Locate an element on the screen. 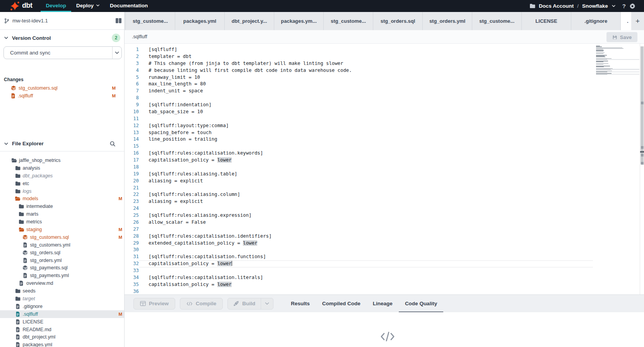 This screenshot has height=347, width=644. file-tree-item-seeds: seeds is located at coordinates (62, 291).